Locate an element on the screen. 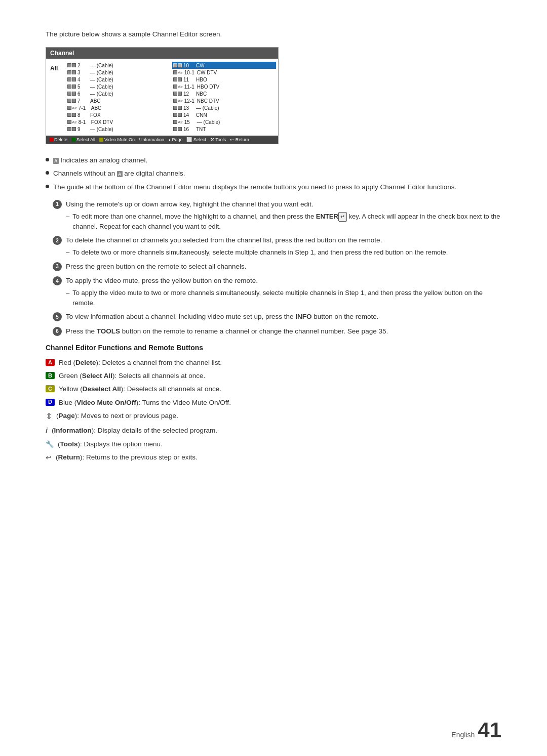 Image resolution: width=547 pixels, height=756 pixels. channel-columns: 2 — (Cable) 3 — (Cable) 4 — (Cable) is located at coordinates (171, 97).